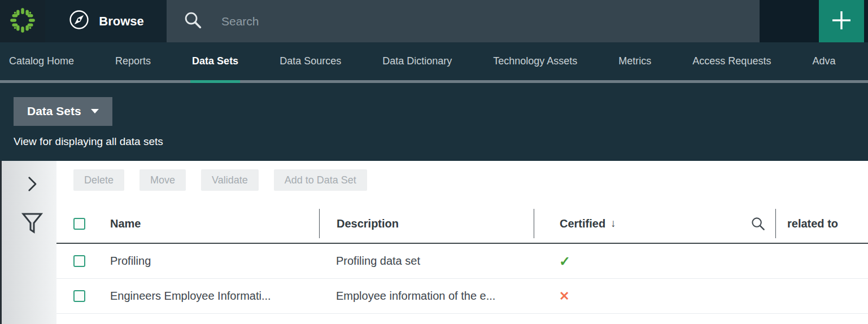  What do you see at coordinates (208, 296) in the screenshot?
I see `cell-name: Engineers Employee Informati...` at bounding box center [208, 296].